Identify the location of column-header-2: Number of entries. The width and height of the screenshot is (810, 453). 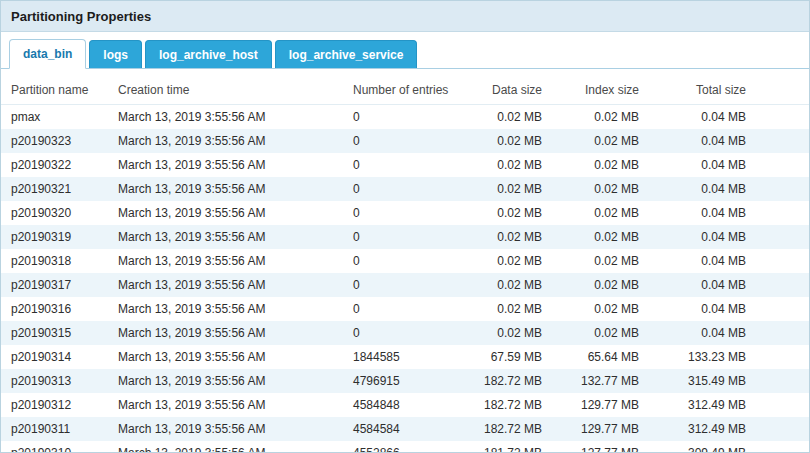
(401, 90).